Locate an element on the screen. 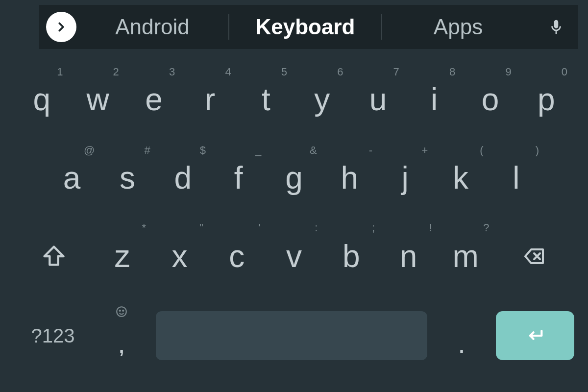  key-u: 7u is located at coordinates (378, 99).